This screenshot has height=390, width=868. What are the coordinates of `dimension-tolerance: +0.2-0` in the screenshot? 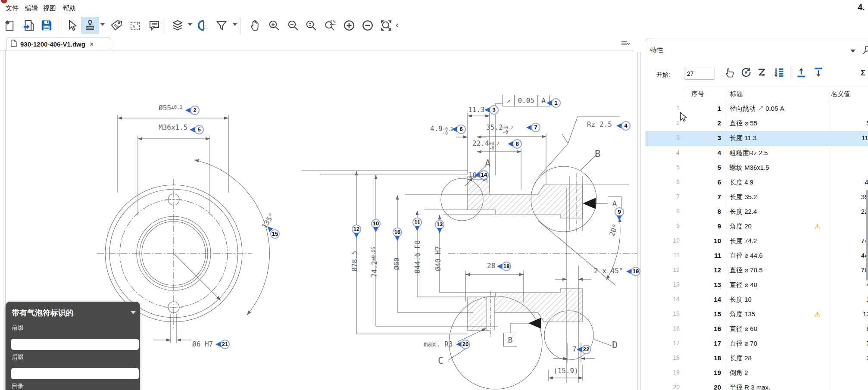 It's located at (494, 146).